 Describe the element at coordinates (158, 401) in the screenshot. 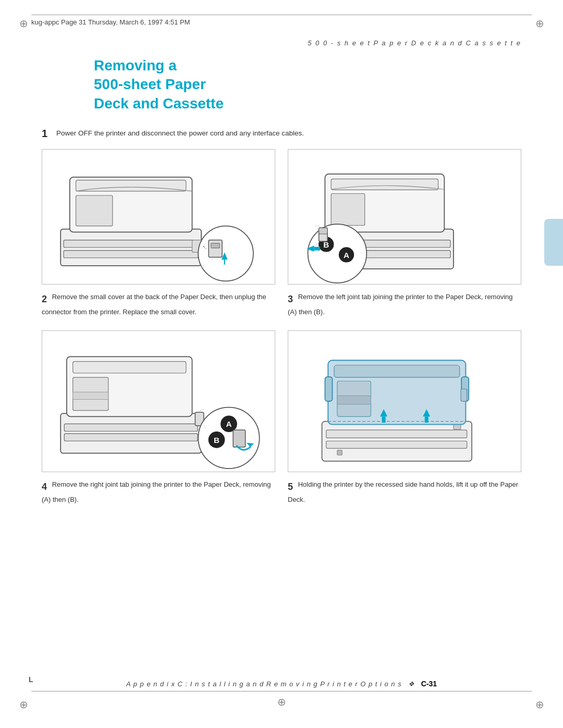

I see `printer-svg-3: A B` at that location.